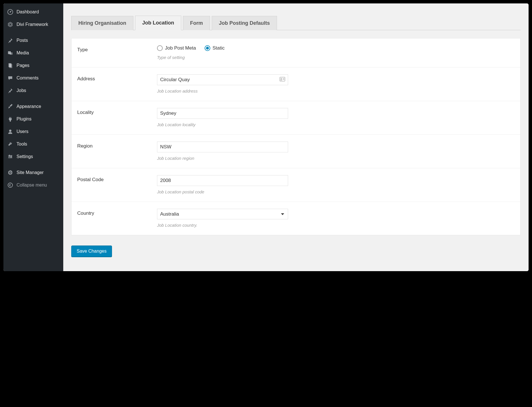  What do you see at coordinates (296, 118) in the screenshot?
I see `form-row-locality: Locality Job Location locality` at bounding box center [296, 118].